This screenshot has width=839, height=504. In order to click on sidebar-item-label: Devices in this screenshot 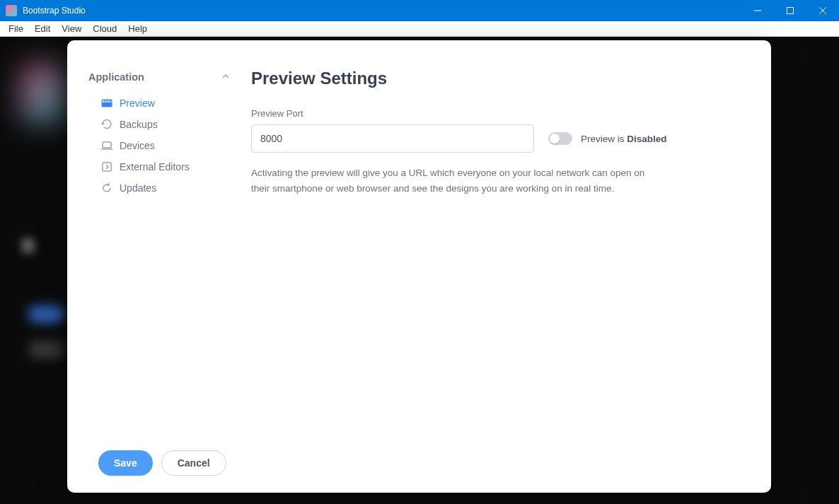, I will do `click(137, 146)`.